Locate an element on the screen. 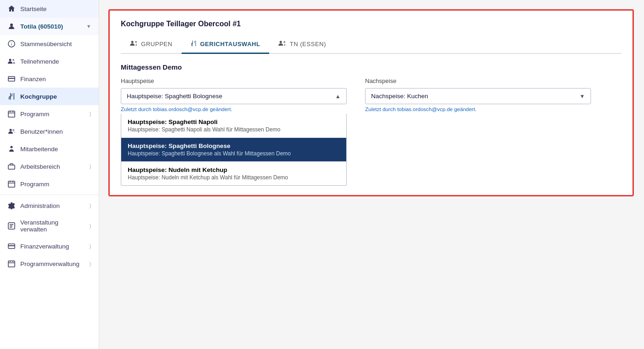  credit-card2-icon is located at coordinates (12, 246).